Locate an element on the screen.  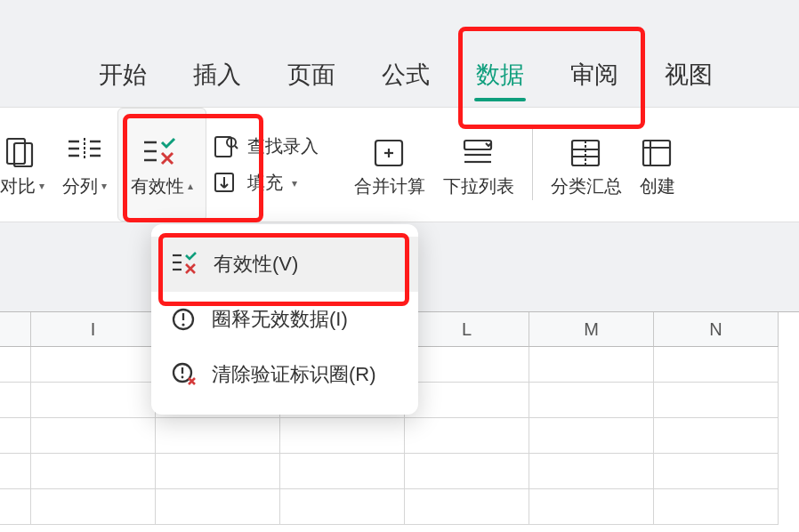
tab-review: 审阅 is located at coordinates (594, 75).